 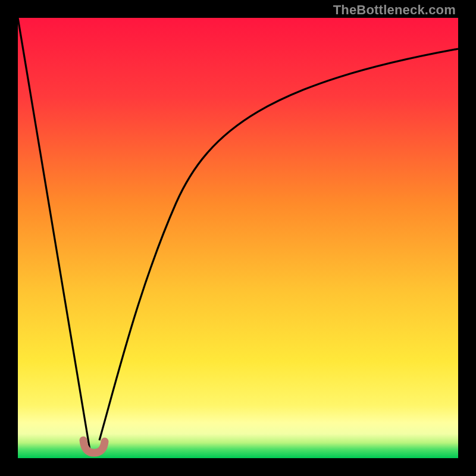 I want to click on bottleneck-curve-left, so click(x=54, y=236).